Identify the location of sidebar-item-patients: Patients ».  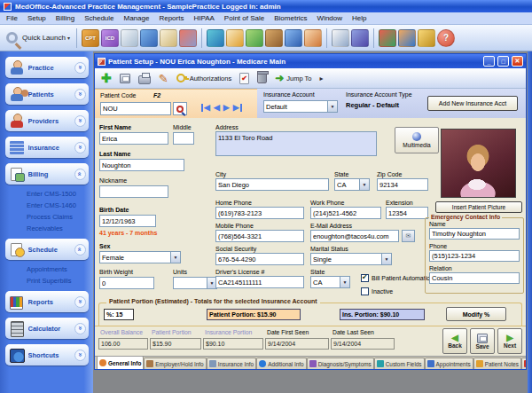
(47, 94).